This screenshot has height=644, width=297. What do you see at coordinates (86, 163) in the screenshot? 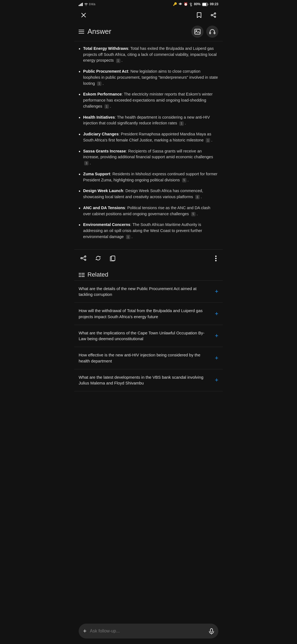
I see `citation-badge: 3` at bounding box center [86, 163].